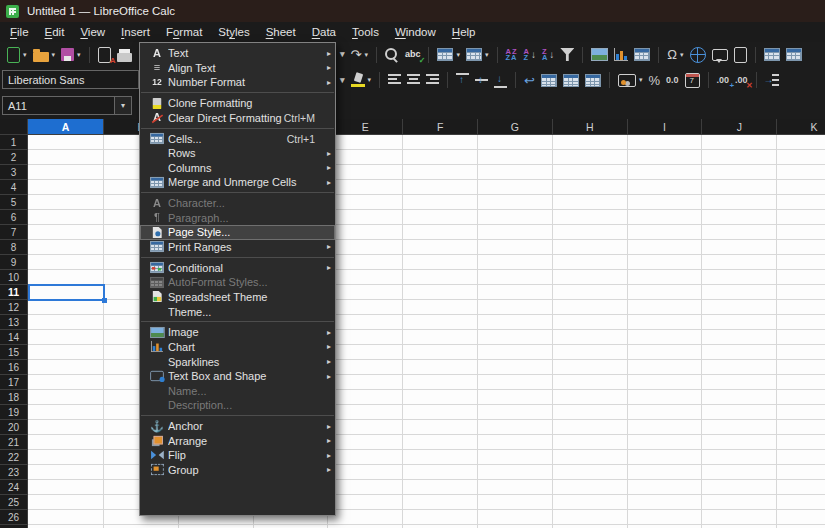 Image resolution: width=825 pixels, height=528 pixels. I want to click on special-character-icon: Ω▾, so click(675, 55).